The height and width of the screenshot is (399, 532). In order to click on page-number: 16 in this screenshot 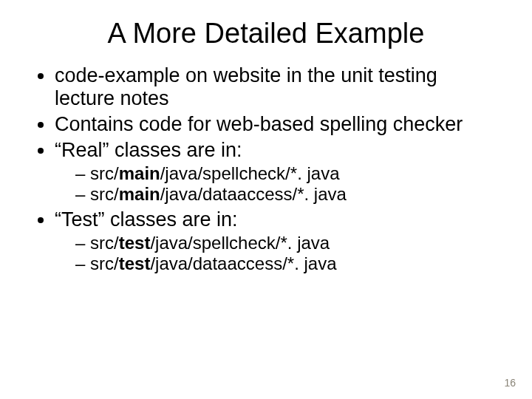, I will do `click(510, 383)`.